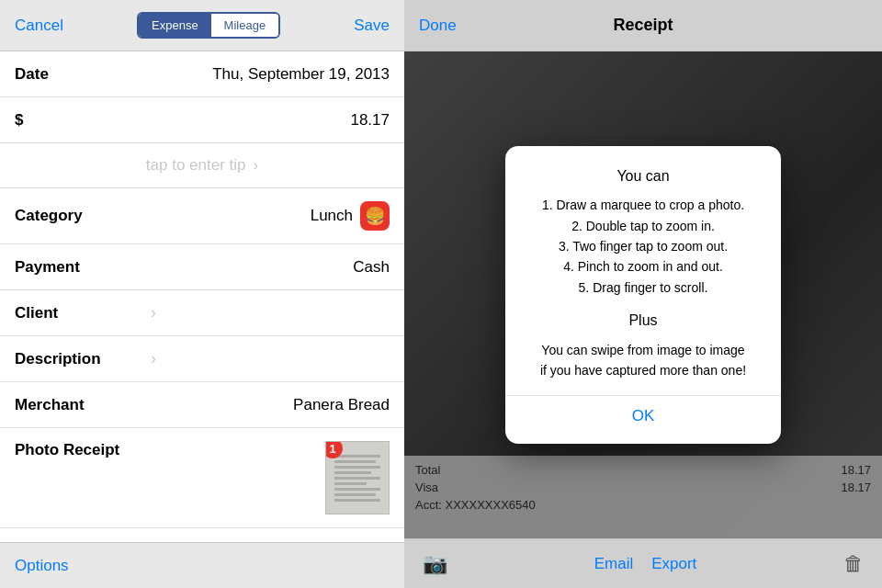 The image size is (882, 588). Describe the element at coordinates (435, 564) in the screenshot. I see `camera-icon: 📷` at that location.